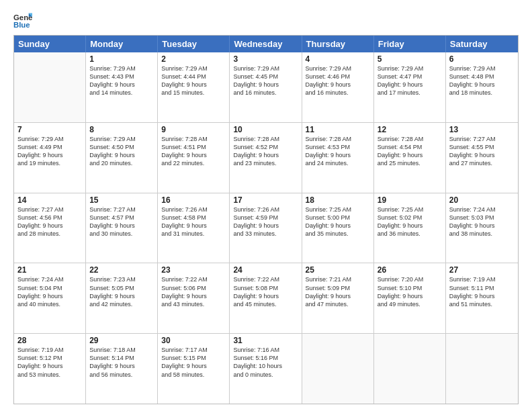 This screenshot has width=532, height=411. Describe the element at coordinates (482, 44) in the screenshot. I see `header-cell-saturday: Saturday` at that location.